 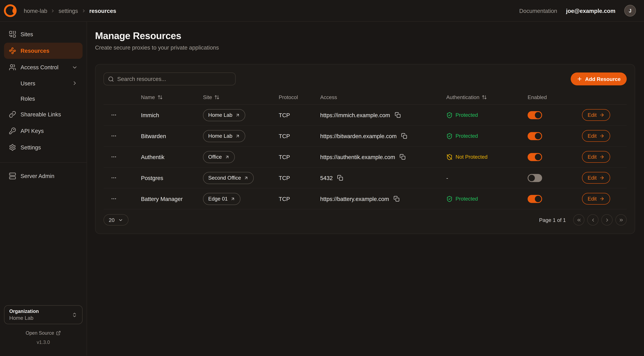 What do you see at coordinates (579, 220) in the screenshot?
I see `first-page-button` at bounding box center [579, 220].